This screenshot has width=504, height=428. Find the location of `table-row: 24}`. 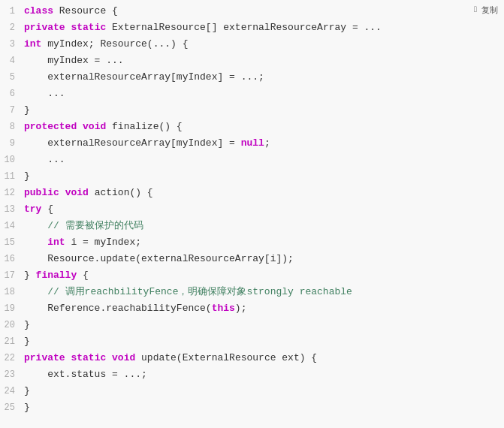

table-row: 24} is located at coordinates (252, 391).